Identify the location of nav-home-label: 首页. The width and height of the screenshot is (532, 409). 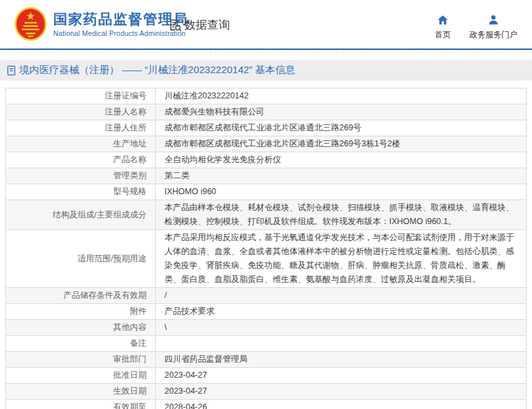
(443, 35).